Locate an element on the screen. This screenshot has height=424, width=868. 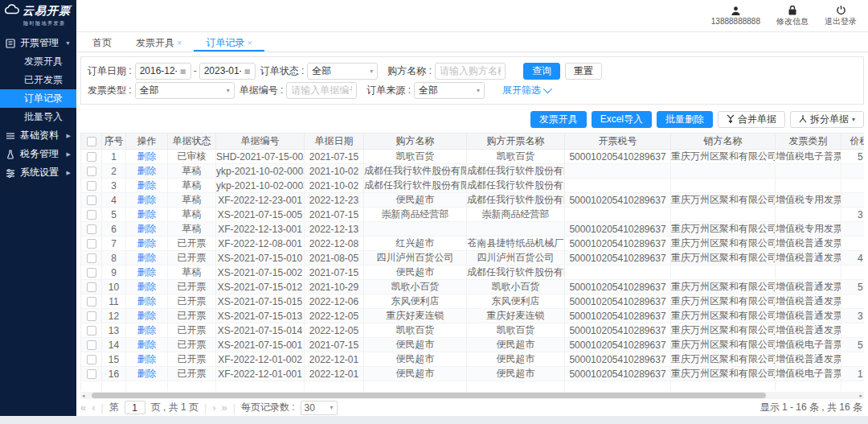
doc-no-label: 单据编号 : is located at coordinates (262, 90).